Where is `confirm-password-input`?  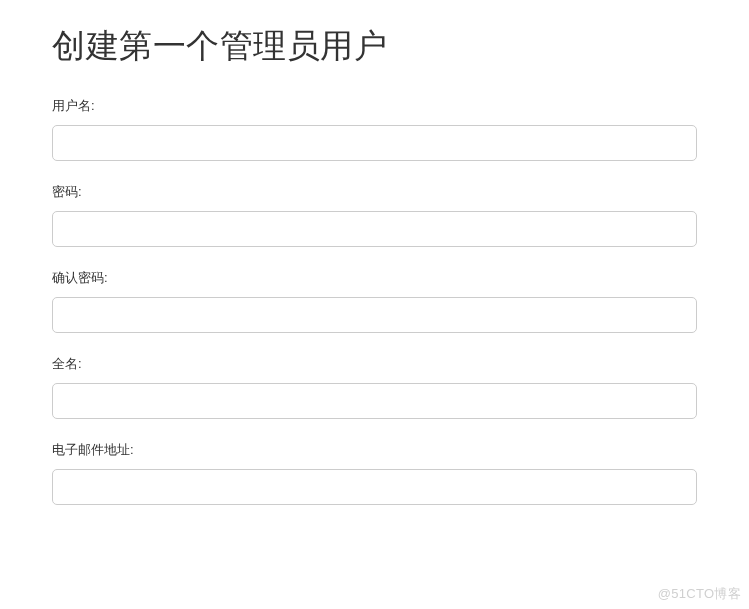
confirm-password-input is located at coordinates (374, 315).